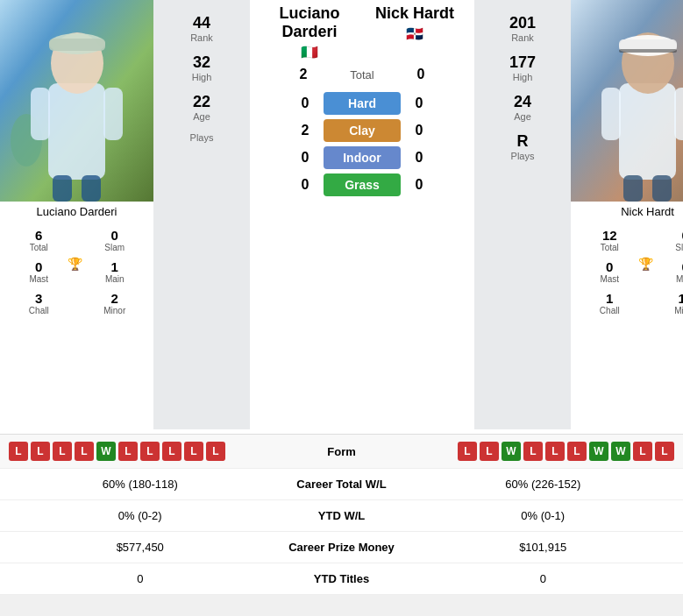 Image resolution: width=683 pixels, height=616 pixels. I want to click on stat-val-left-2: $577,450, so click(140, 547).